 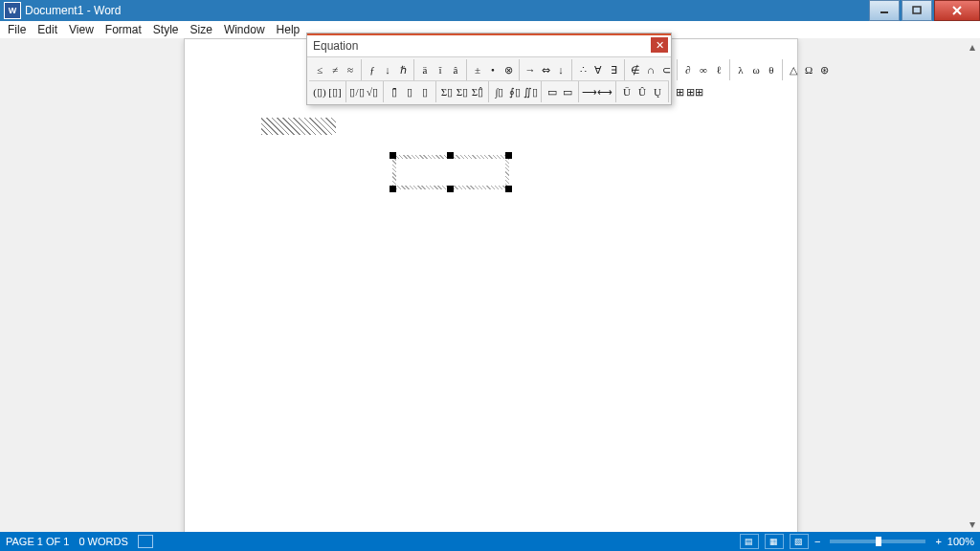 I want to click on equation-symbol-button: ∬▯, so click(x=530, y=92).